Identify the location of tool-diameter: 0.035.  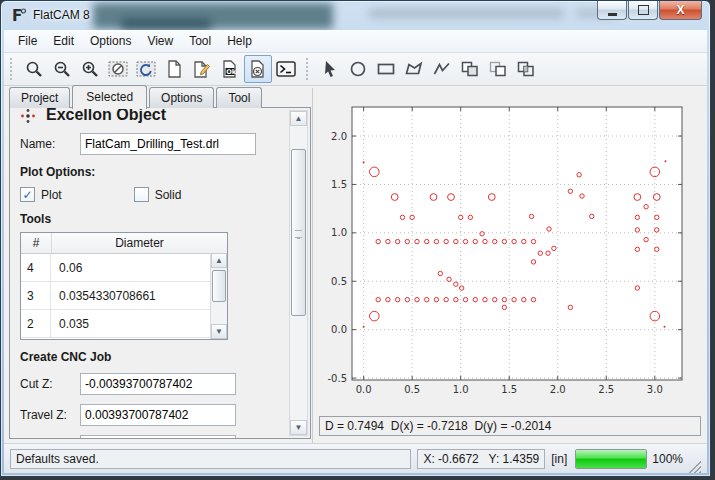
(139, 324).